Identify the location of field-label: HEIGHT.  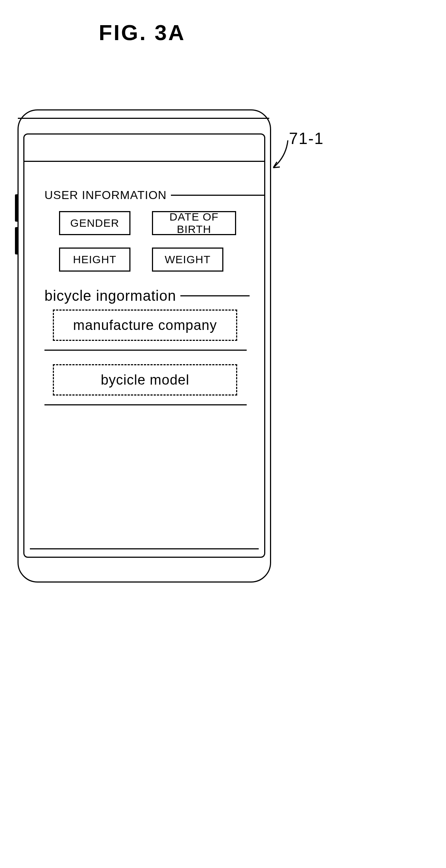
(95, 260).